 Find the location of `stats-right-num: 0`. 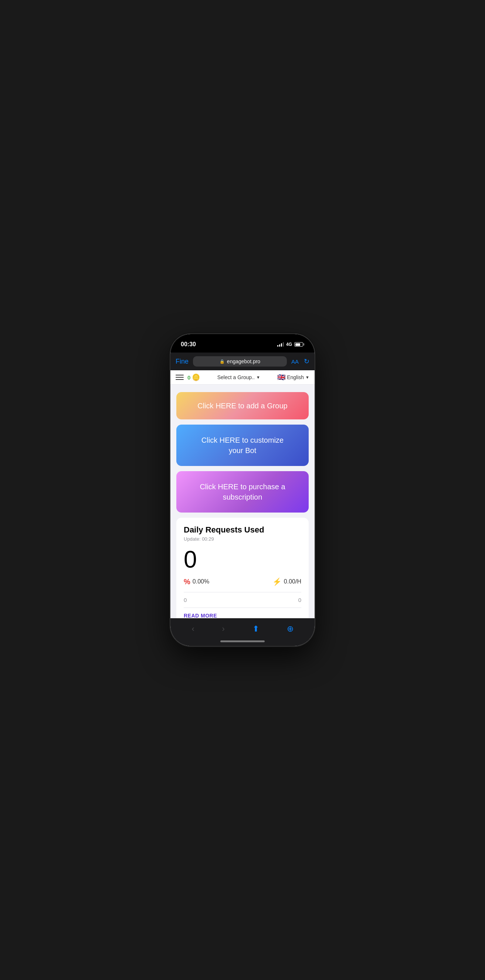

stats-right-num: 0 is located at coordinates (300, 600).